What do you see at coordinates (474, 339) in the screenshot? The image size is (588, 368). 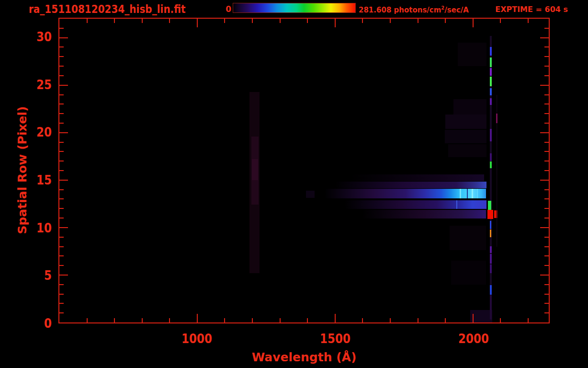 I see `y-tick-label: 2000` at bounding box center [474, 339].